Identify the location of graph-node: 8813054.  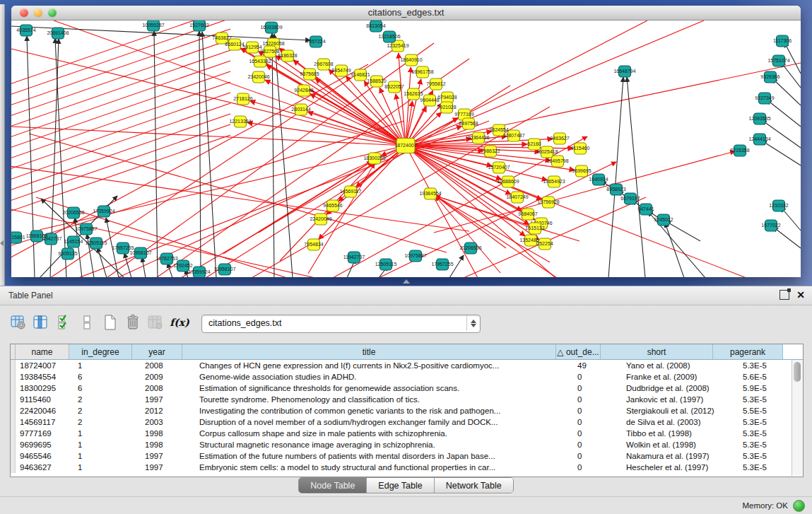
(376, 26).